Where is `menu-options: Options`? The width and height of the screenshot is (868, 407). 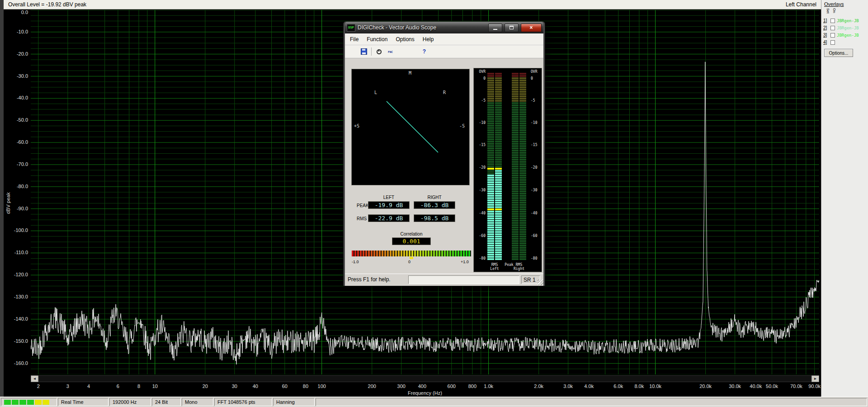
menu-options: Options is located at coordinates (405, 39).